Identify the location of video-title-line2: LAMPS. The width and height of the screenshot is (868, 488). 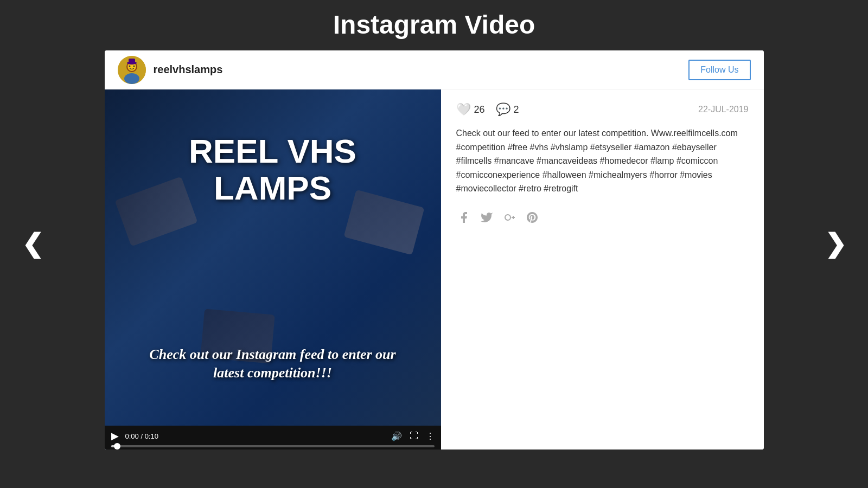
(273, 188).